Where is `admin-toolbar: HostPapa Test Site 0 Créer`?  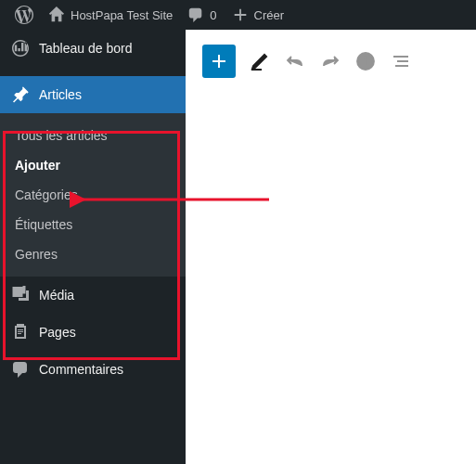 admin-toolbar: HostPapa Test Site 0 Créer is located at coordinates (238, 15).